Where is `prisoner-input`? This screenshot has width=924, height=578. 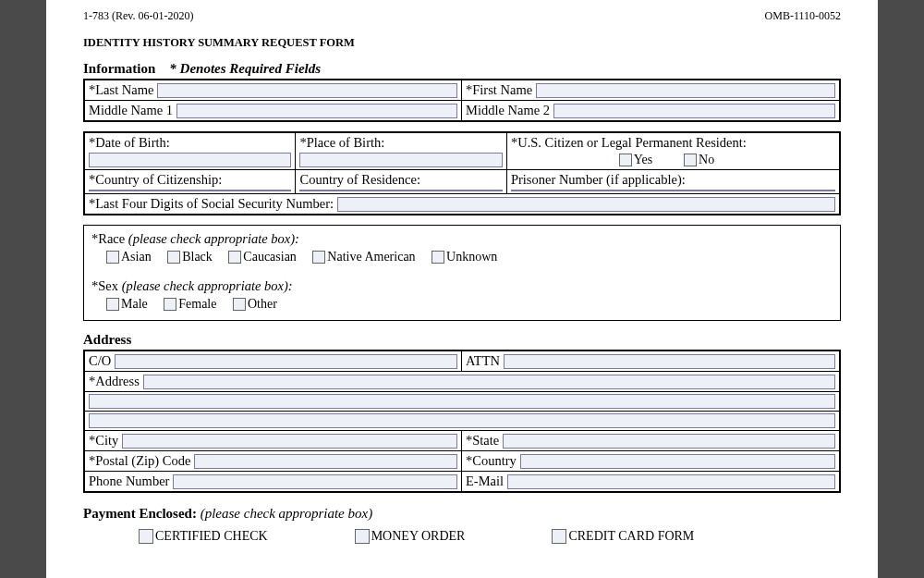 prisoner-input is located at coordinates (673, 191).